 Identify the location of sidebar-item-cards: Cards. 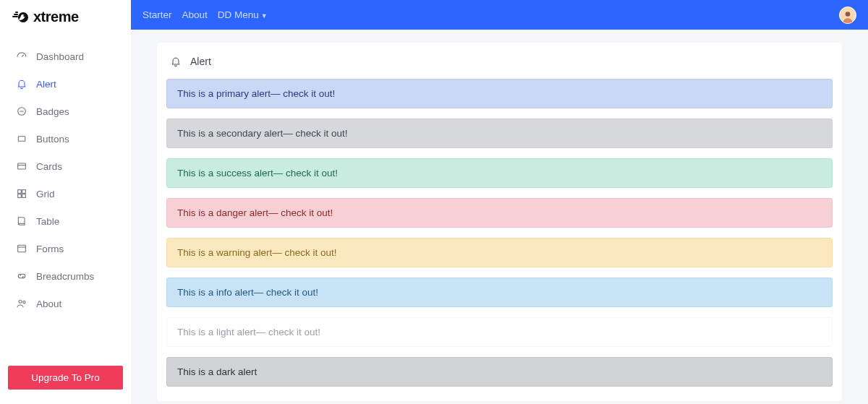
(65, 166).